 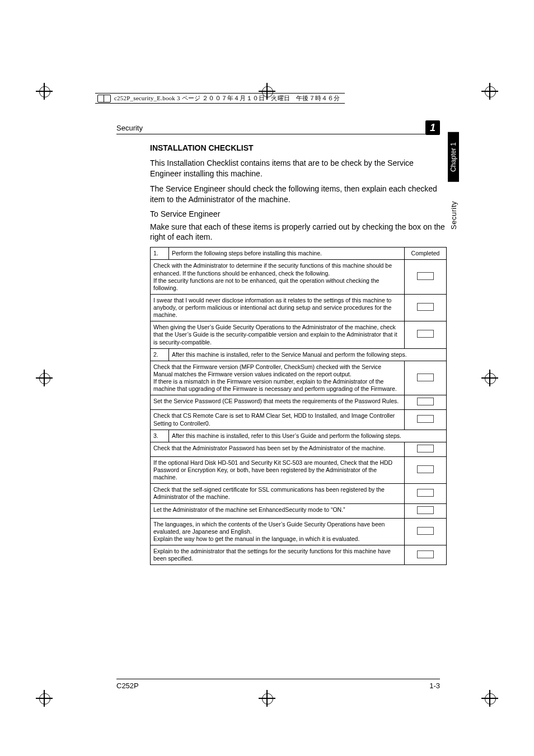 I want to click on checklist-row-text: Check that the self-signed certificate f…, so click(x=278, y=494).